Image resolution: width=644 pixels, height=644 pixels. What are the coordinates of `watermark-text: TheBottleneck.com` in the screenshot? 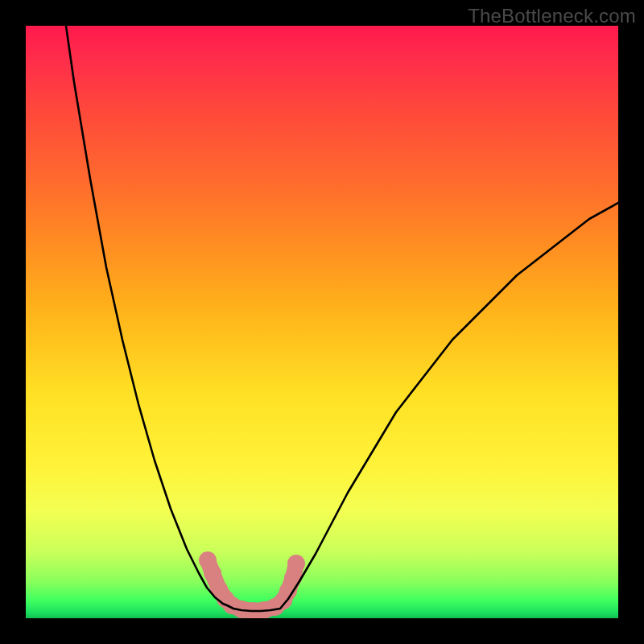 It's located at (552, 16).